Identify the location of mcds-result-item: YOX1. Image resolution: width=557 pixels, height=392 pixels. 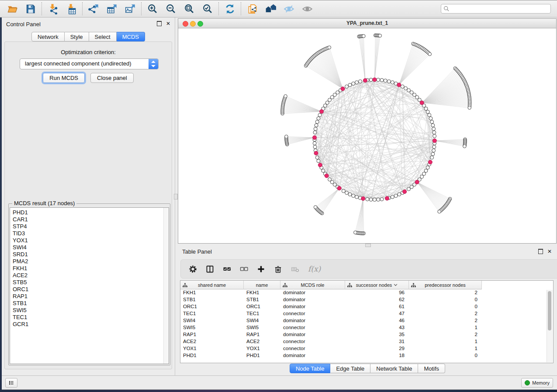
(91, 241).